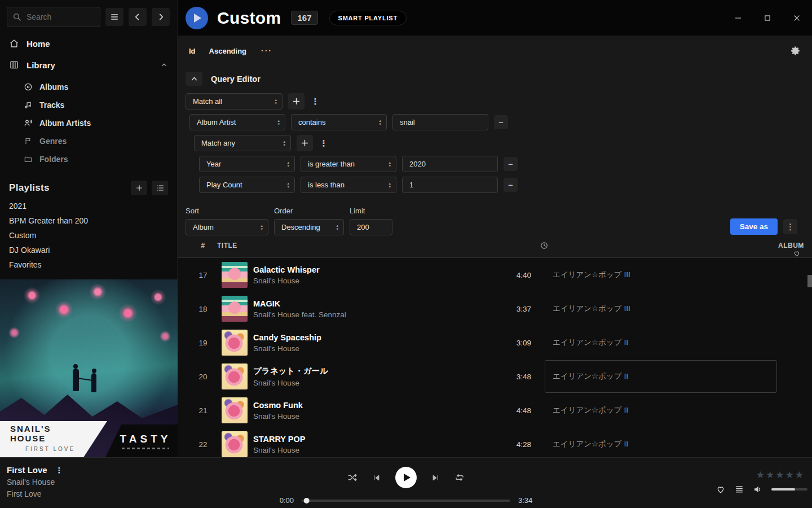 This screenshot has height=508, width=812. I want to click on sidebar-item-folders: Folders, so click(89, 159).